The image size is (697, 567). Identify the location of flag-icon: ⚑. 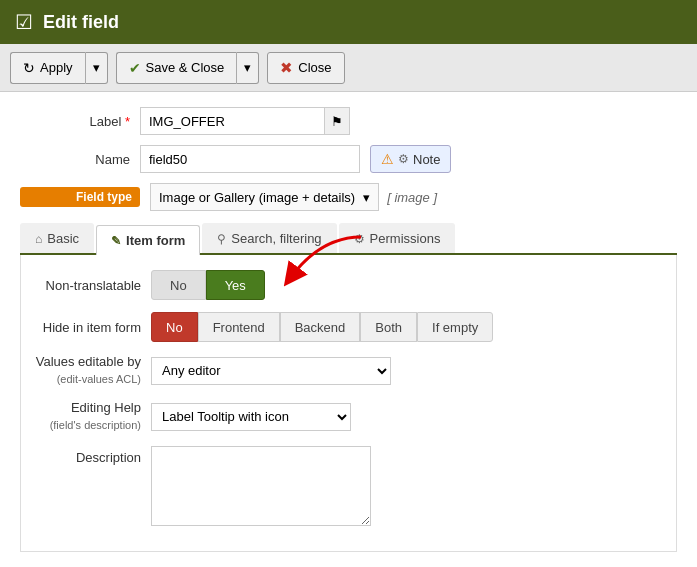
(337, 122).